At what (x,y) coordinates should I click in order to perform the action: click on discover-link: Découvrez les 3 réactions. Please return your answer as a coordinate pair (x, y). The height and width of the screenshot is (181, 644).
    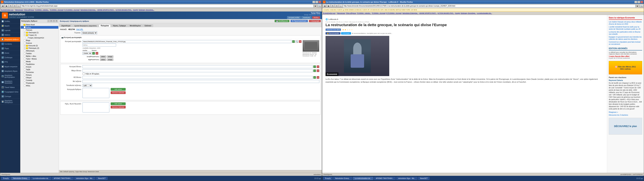
    Looking at the image, I should click on (626, 115).